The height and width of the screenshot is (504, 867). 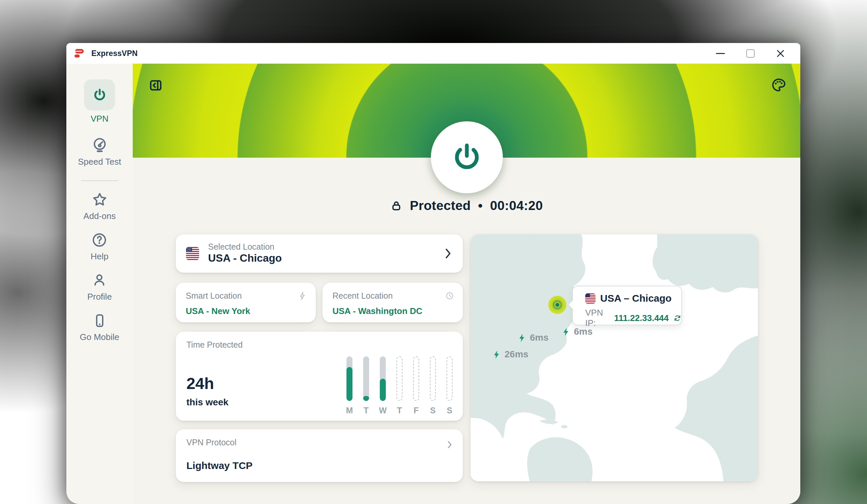 I want to click on sidebar-item-speed-test: Speed Test, so click(x=100, y=152).